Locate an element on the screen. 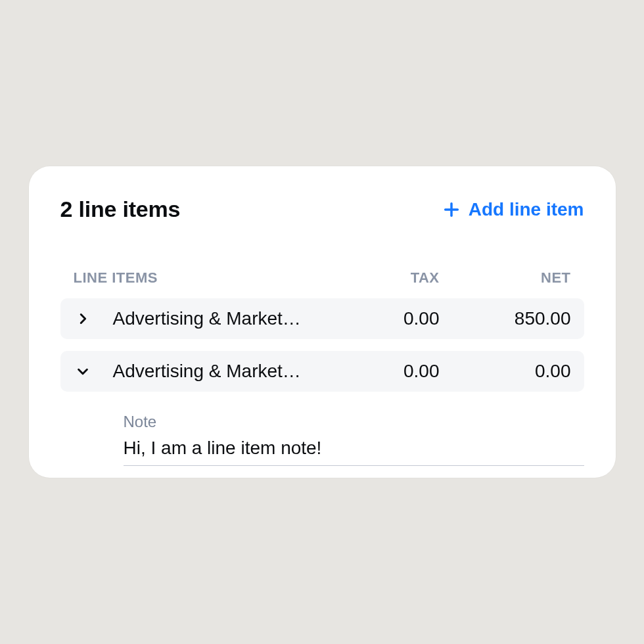  column-header-tax: TAX is located at coordinates (394, 278).